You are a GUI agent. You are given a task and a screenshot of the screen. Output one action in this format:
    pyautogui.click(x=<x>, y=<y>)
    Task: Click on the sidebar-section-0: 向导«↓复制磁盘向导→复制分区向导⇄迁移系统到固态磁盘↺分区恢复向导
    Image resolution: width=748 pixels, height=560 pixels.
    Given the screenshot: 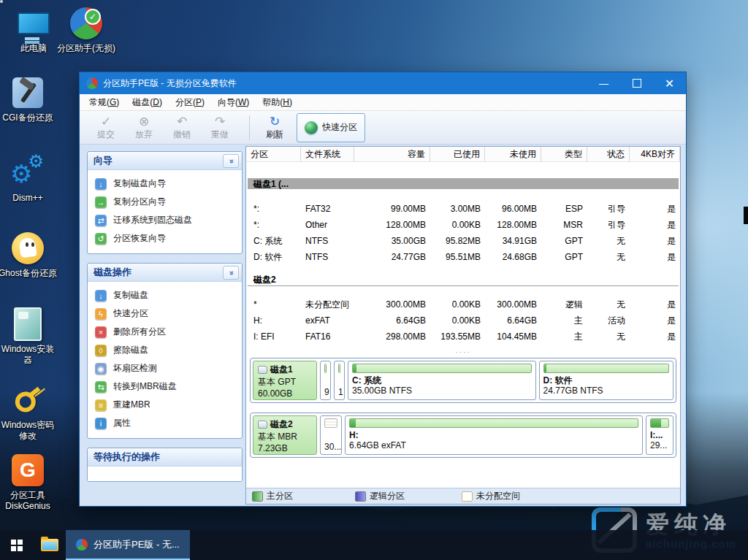 What is the action you would take?
    pyautogui.click(x=165, y=203)
    